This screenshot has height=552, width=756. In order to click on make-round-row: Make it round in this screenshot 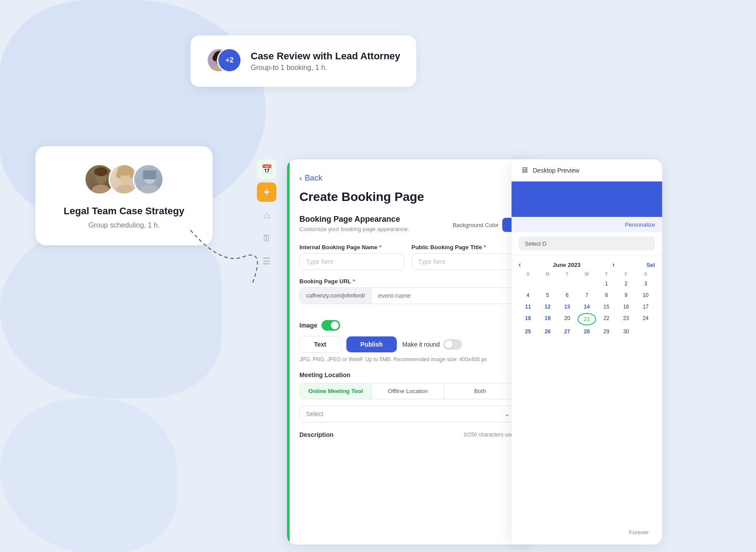, I will do `click(432, 344)`.